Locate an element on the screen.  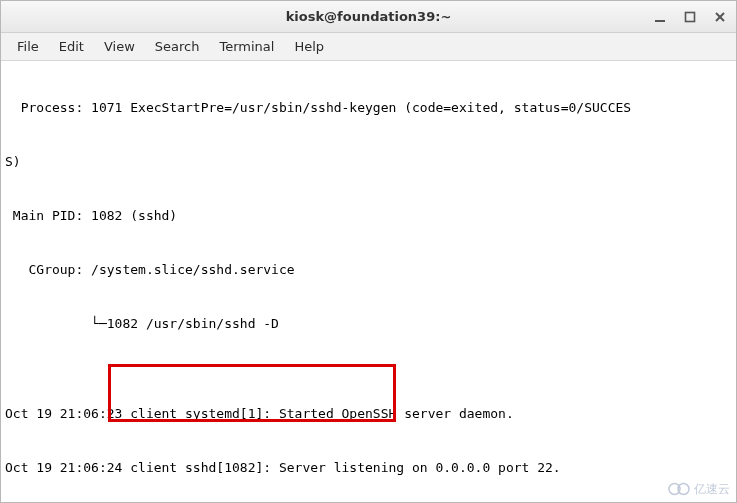
terminal-line: S) is located at coordinates (368, 162).